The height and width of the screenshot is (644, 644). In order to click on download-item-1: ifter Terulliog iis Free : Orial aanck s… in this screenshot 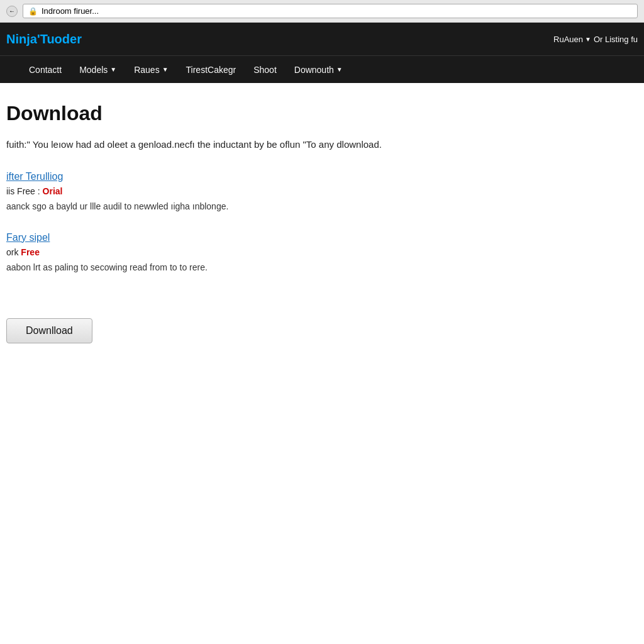, I will do `click(322, 192)`.